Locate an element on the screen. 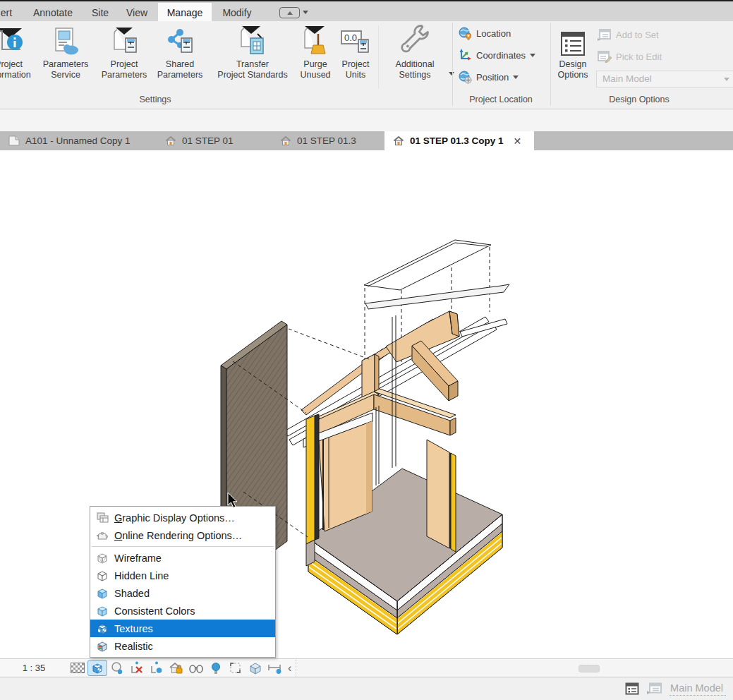 Image resolution: width=733 pixels, height=700 pixels. temporary-hide-isolate-button is located at coordinates (196, 668).